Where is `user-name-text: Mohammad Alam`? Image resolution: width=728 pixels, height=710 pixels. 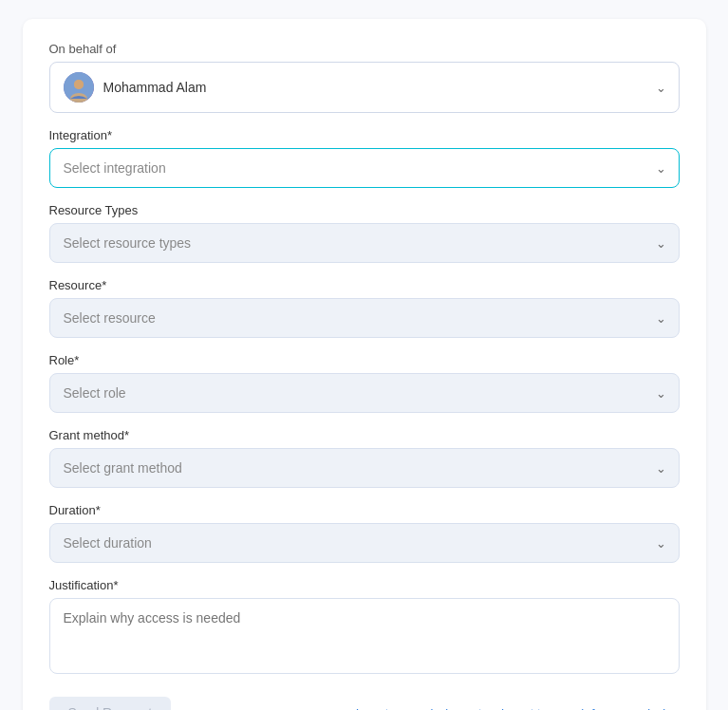 user-name-text: Mohammad Alam is located at coordinates (156, 87).